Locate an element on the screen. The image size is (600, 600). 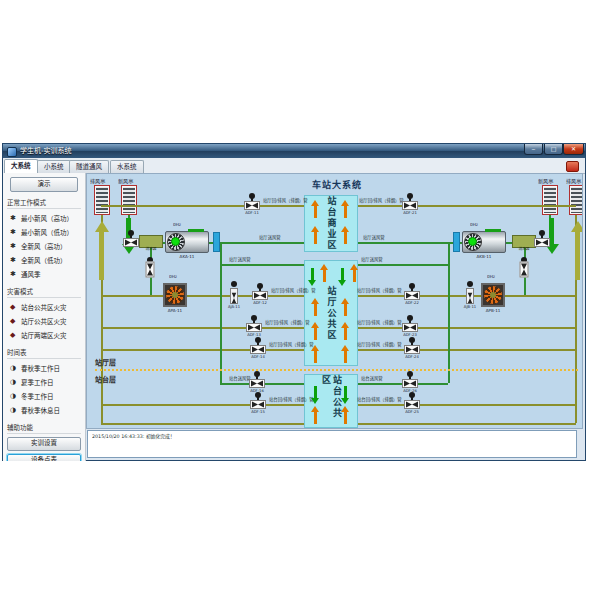
sidebar-item-hall-fire: ◆站厅公共区火灾 is located at coordinates (44, 321).